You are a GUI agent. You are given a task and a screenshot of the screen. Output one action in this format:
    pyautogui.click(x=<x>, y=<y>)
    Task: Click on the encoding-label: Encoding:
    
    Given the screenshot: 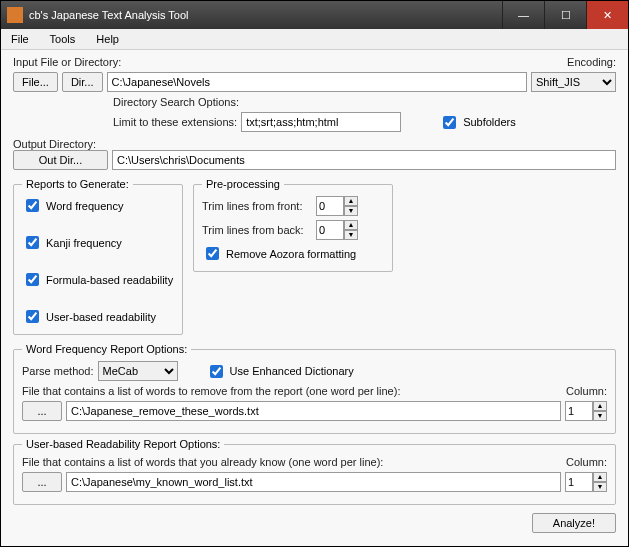 What is the action you would take?
    pyautogui.click(x=592, y=62)
    